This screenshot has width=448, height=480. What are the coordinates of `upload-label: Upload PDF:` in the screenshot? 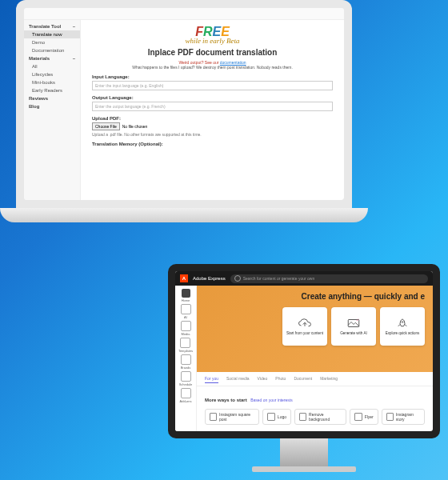 It's located at (213, 118).